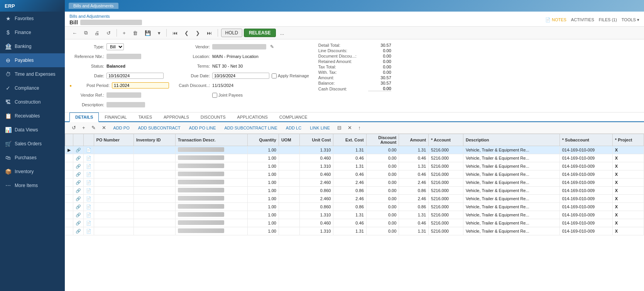 This screenshot has width=644, height=291. Describe the element at coordinates (252, 117) in the screenshot. I see `tab-applications: APPLICATIONS` at that location.